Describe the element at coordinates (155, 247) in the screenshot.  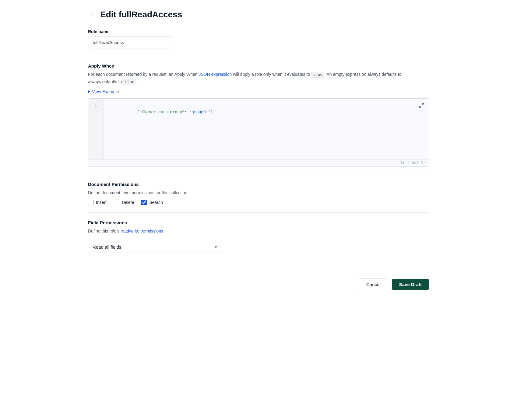
I see `field-permissions-select-wrapper: Read all fields Write all fields Read sp…` at that location.